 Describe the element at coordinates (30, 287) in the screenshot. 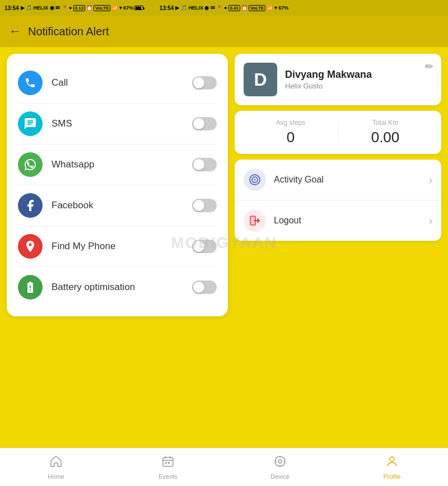

I see `battery-icon` at that location.